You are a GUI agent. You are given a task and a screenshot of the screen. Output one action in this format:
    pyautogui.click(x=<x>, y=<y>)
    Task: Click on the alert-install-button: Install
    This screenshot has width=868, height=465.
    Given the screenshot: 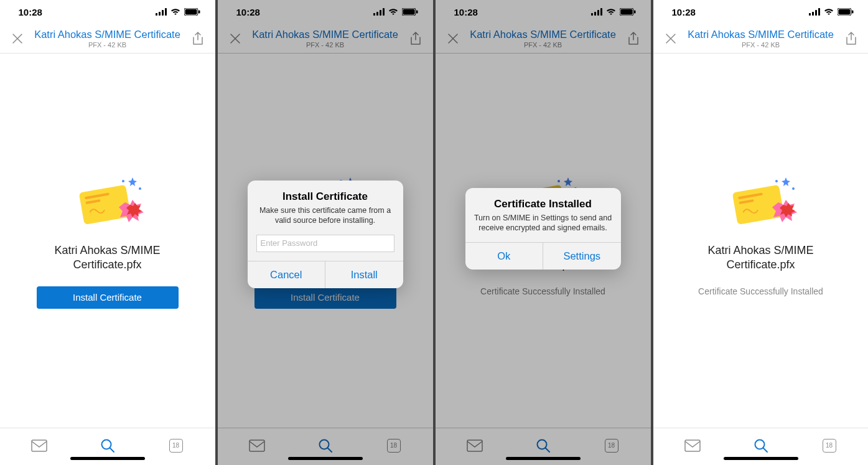 What is the action you would take?
    pyautogui.click(x=364, y=275)
    